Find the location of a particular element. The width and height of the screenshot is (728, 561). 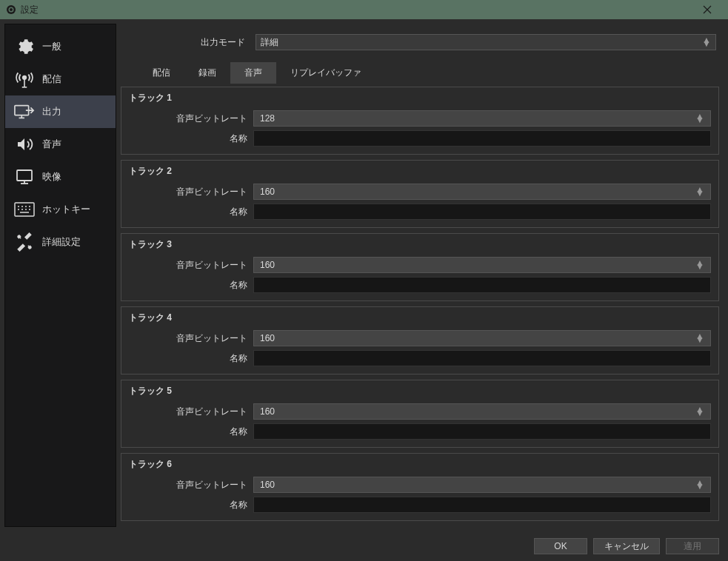

sidebar-item-label: 音声 is located at coordinates (52, 144).